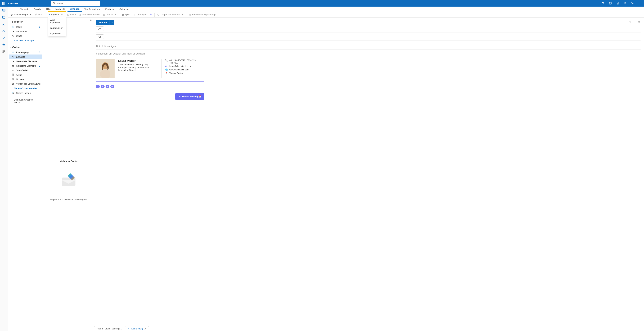  What do you see at coordinates (640, 4) in the screenshot?
I see `tips-icon` at bounding box center [640, 4].